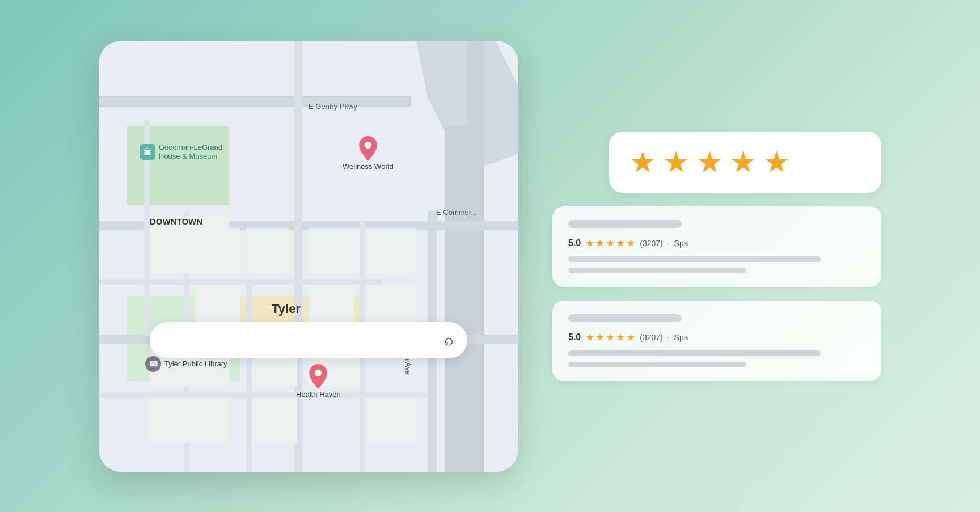  Describe the element at coordinates (368, 149) in the screenshot. I see `pin-wellness-icon` at that location.